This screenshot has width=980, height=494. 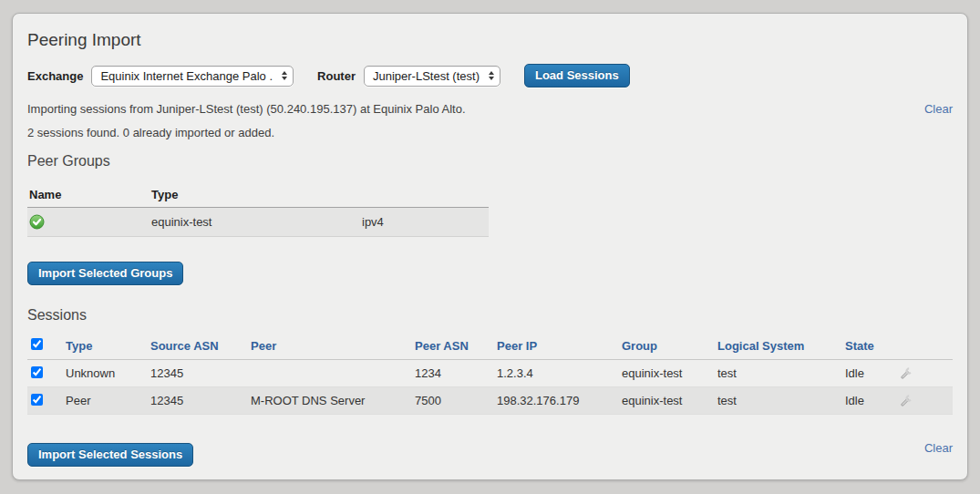 What do you see at coordinates (667, 347) in the screenshot?
I see `column-header-group: Group` at bounding box center [667, 347].